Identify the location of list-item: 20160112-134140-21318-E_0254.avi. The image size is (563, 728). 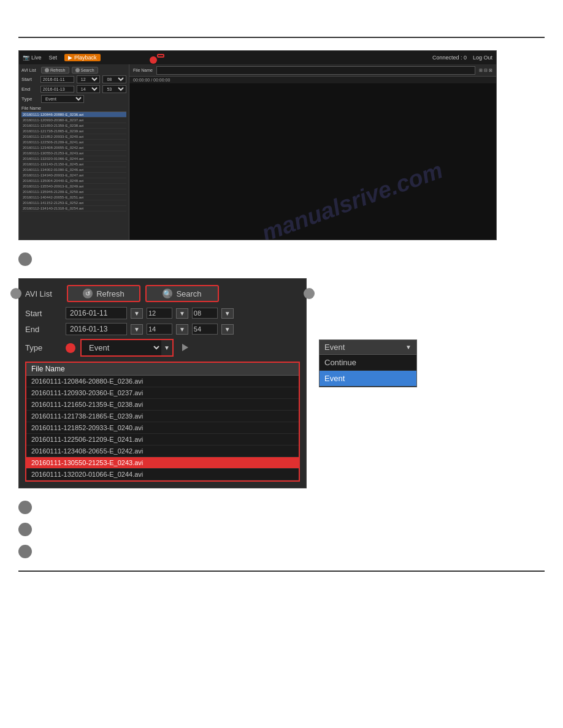
(74, 208).